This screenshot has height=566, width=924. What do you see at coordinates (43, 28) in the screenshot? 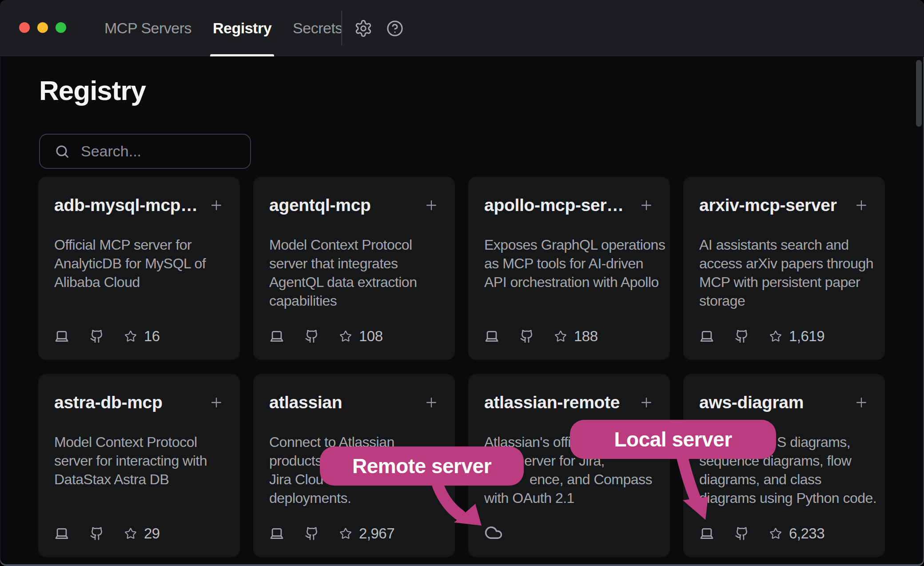
I see `window-controls` at bounding box center [43, 28].